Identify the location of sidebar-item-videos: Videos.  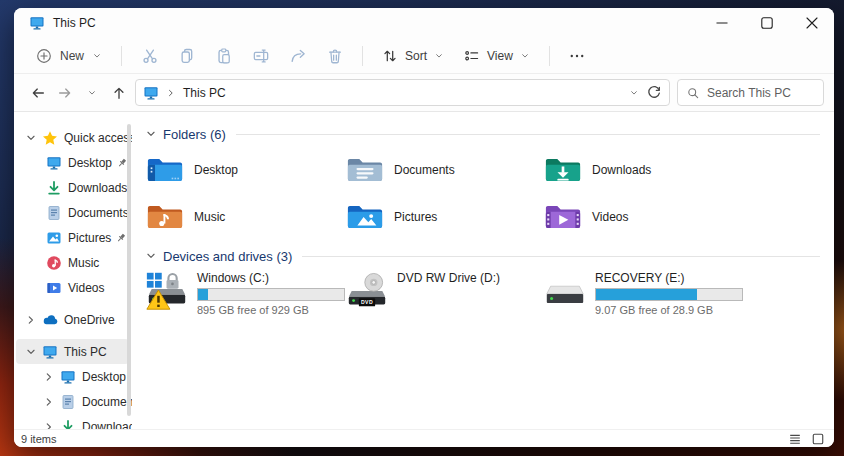
(72, 288).